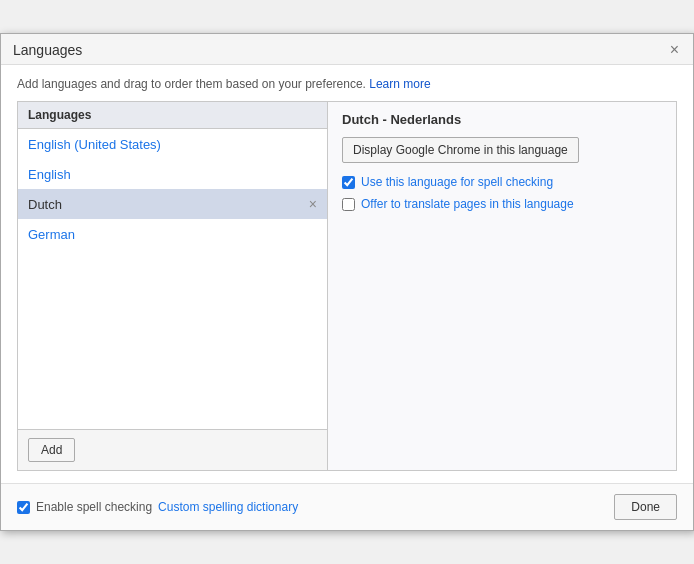 The width and height of the screenshot is (694, 564). What do you see at coordinates (400, 84) in the screenshot?
I see `learn-more-link: Learn more` at bounding box center [400, 84].